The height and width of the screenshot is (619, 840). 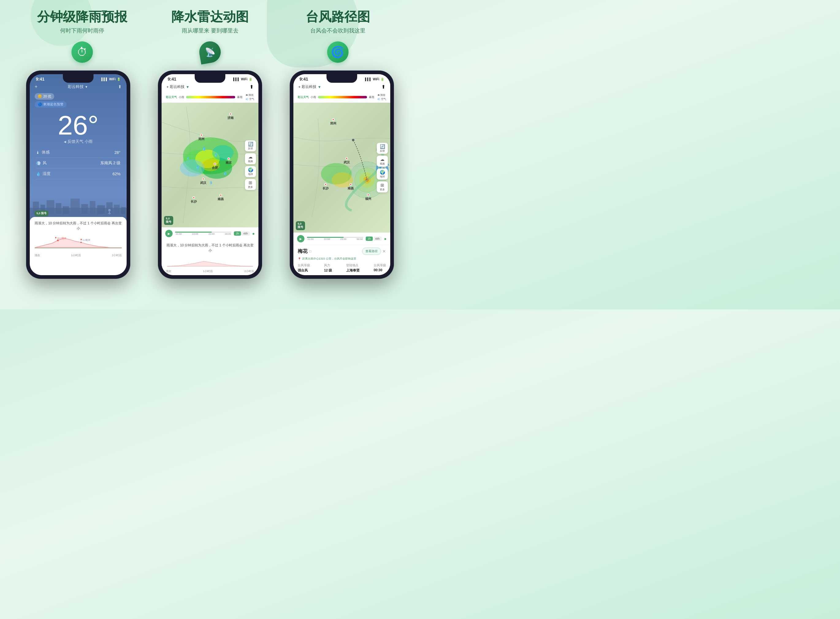 I want to click on typhoon-update-stat: 登陆地点 上海奉贤, so click(x=353, y=268).